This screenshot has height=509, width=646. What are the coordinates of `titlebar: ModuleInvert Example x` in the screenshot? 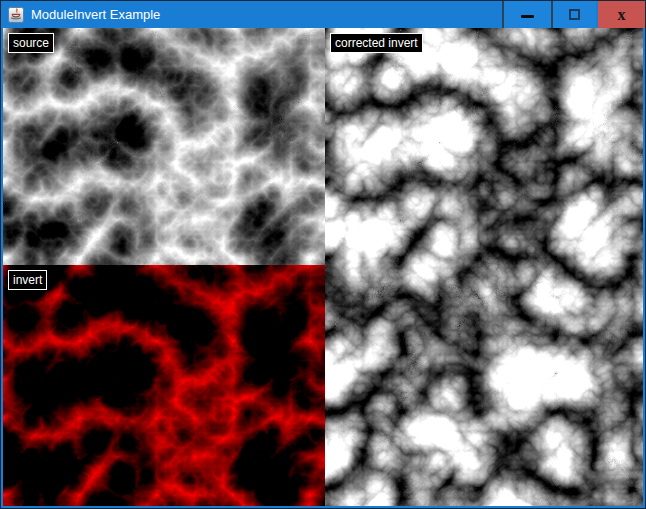 It's located at (323, 14).